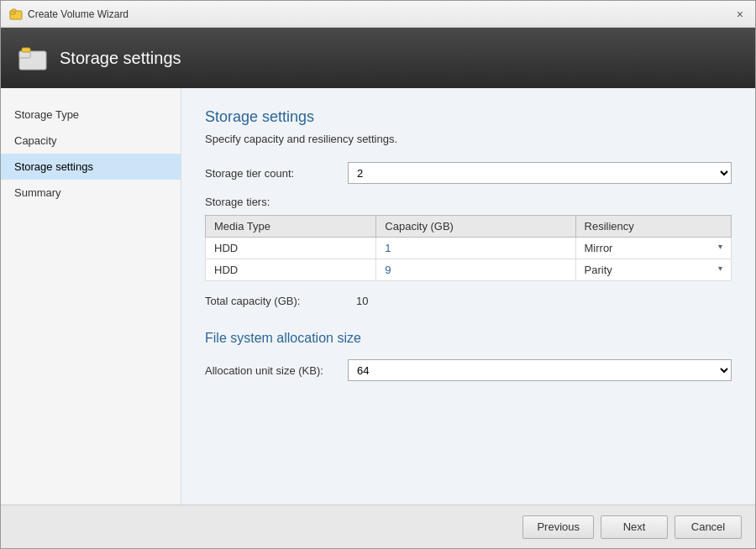 The height and width of the screenshot is (549, 756). I want to click on title-bar: Create Volume Wizard ×, so click(378, 14).